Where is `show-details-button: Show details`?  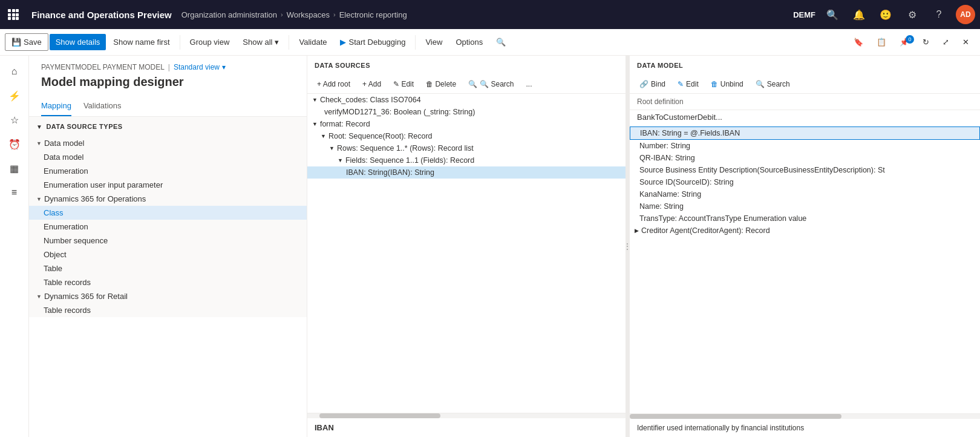
show-details-button: Show details is located at coordinates (78, 42).